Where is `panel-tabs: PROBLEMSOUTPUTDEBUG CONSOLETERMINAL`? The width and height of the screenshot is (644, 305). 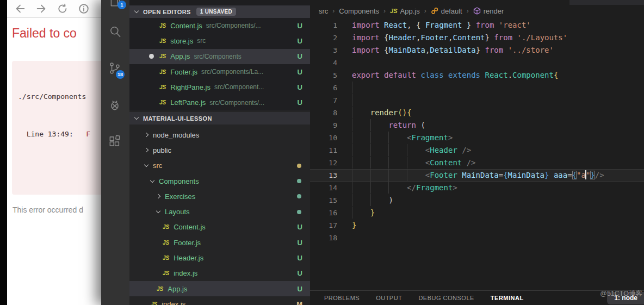 panel-tabs: PROBLEMSOUTPUTDEBUG CONSOLETERMINAL is located at coordinates (432, 298).